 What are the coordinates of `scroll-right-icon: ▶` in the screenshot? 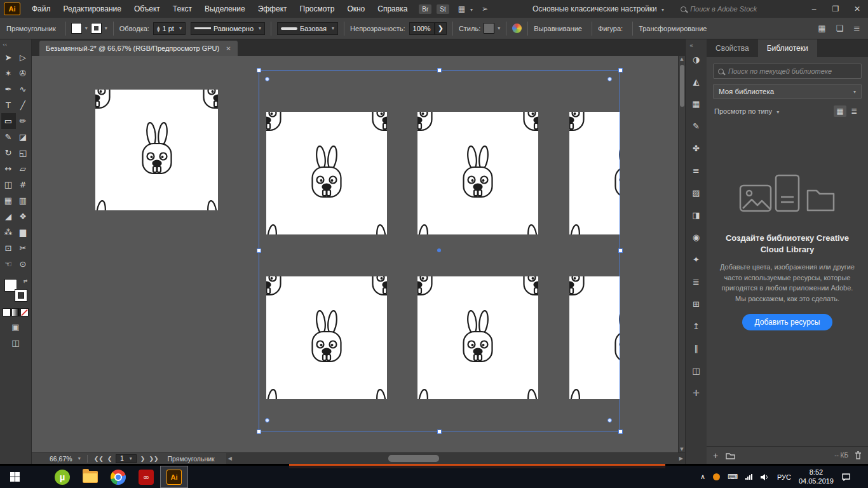 It's located at (681, 459).